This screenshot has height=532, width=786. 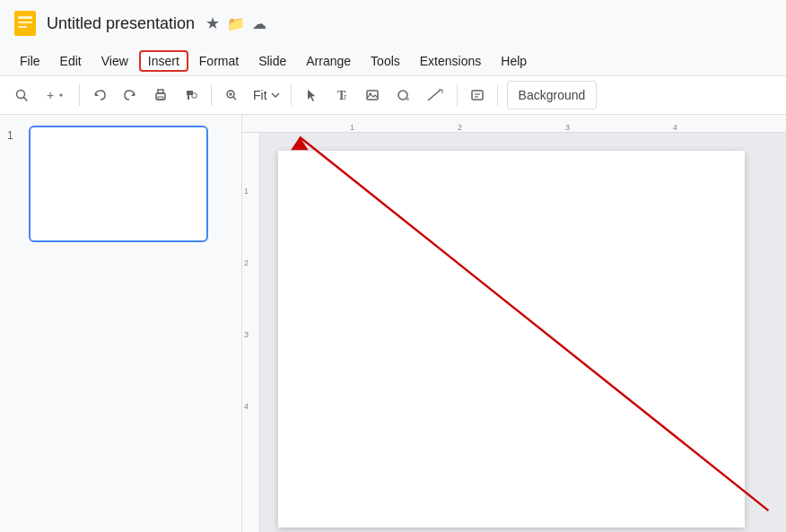 What do you see at coordinates (161, 95) in the screenshot?
I see `print-btn` at bounding box center [161, 95].